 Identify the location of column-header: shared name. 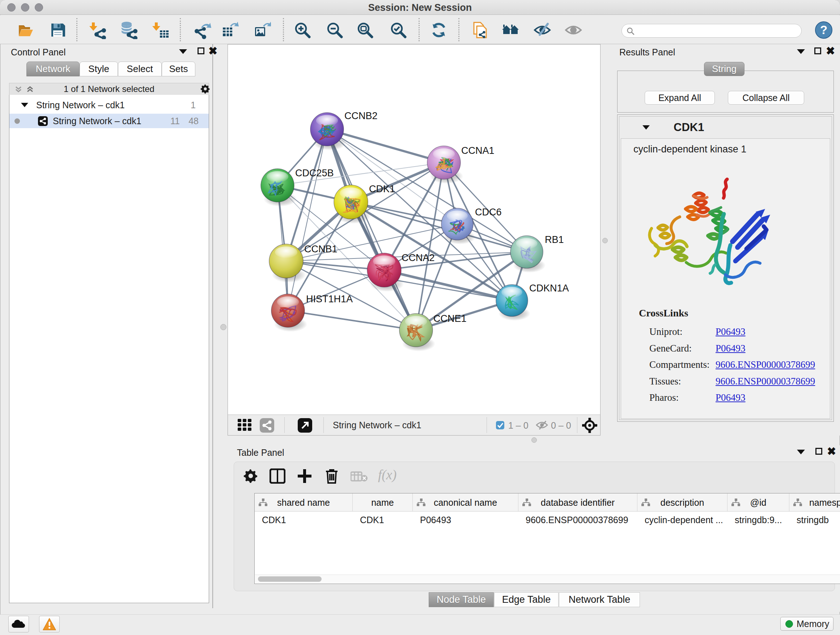
(304, 502).